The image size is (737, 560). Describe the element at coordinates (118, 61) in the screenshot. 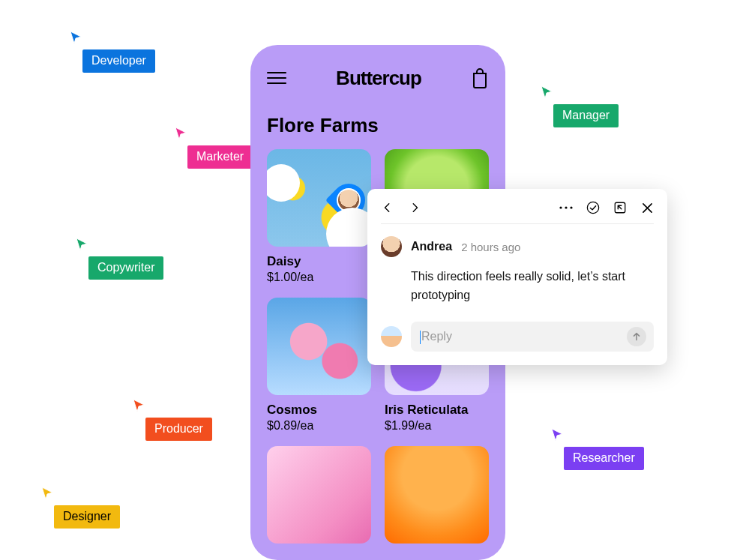

I see `cursor-label: Developer` at that location.